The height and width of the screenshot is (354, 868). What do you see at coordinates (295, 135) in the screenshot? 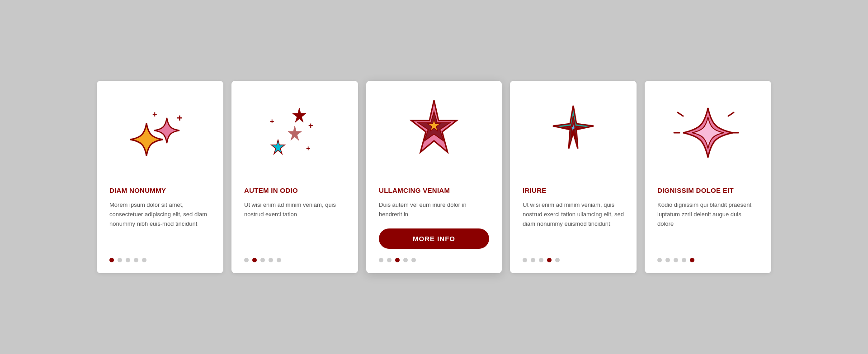
I see `card-2-icon: + + +` at bounding box center [295, 135].